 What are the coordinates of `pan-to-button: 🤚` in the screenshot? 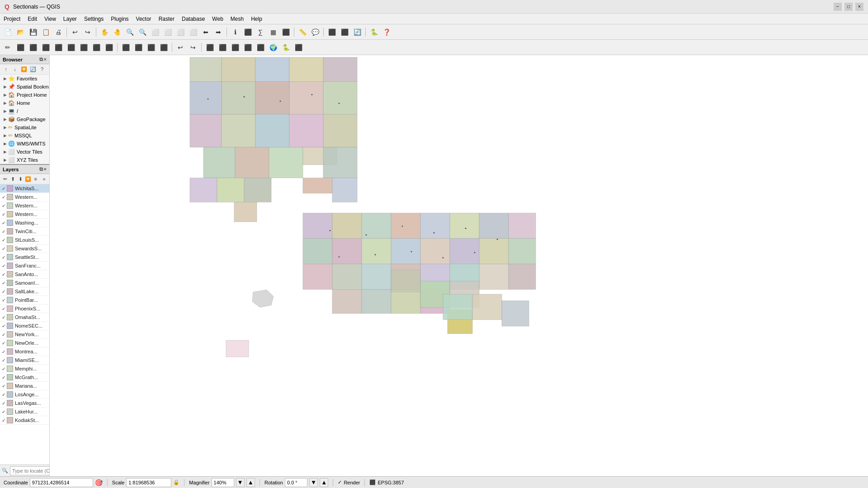 It's located at (117, 32).